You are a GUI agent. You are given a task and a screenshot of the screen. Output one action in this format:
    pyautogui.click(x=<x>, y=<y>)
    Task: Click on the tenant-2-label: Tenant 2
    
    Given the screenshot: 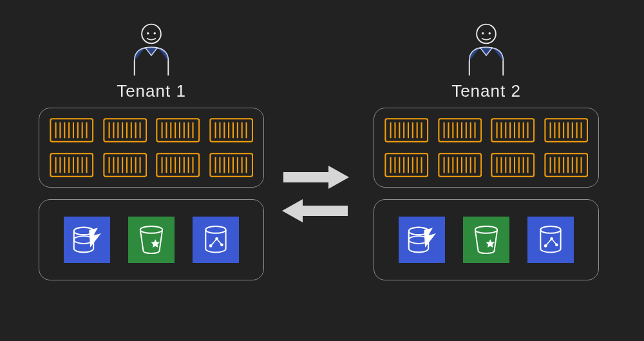 What is the action you would take?
    pyautogui.click(x=486, y=92)
    